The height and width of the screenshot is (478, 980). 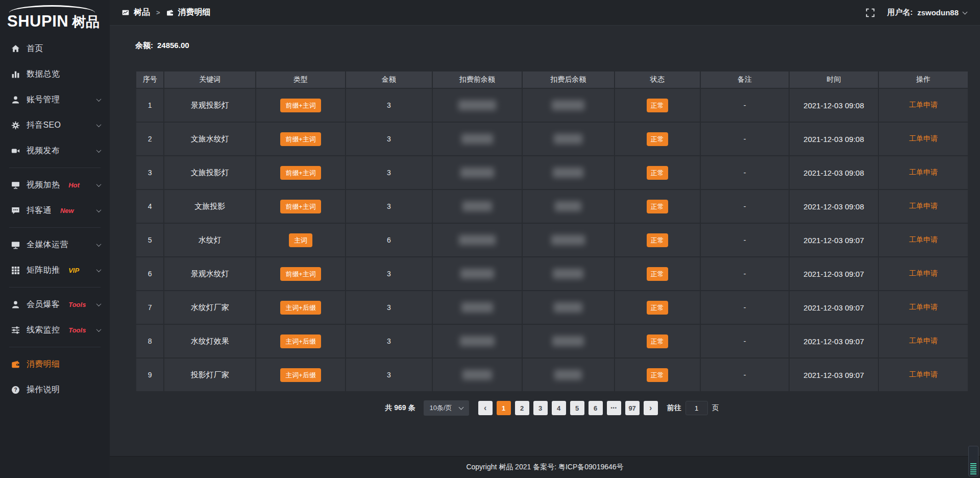 I want to click on footer: Copyright 树品 2021 备案号: 粤ICP备09019646号, so click(x=545, y=467).